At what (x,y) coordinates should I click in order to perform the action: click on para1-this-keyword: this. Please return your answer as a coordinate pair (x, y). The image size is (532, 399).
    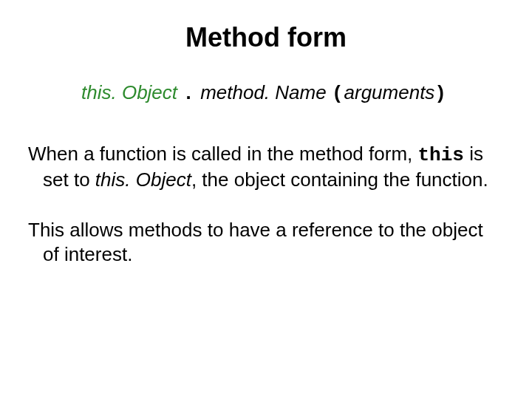
    Looking at the image, I should click on (441, 155).